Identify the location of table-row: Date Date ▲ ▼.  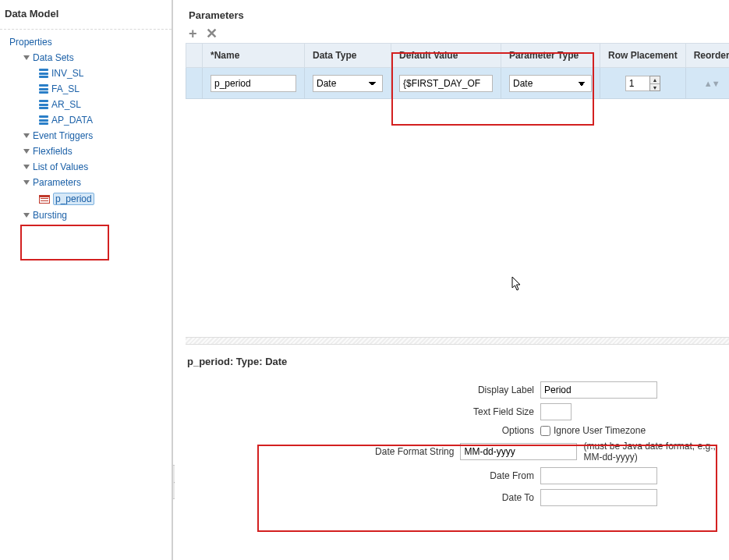
(458, 83).